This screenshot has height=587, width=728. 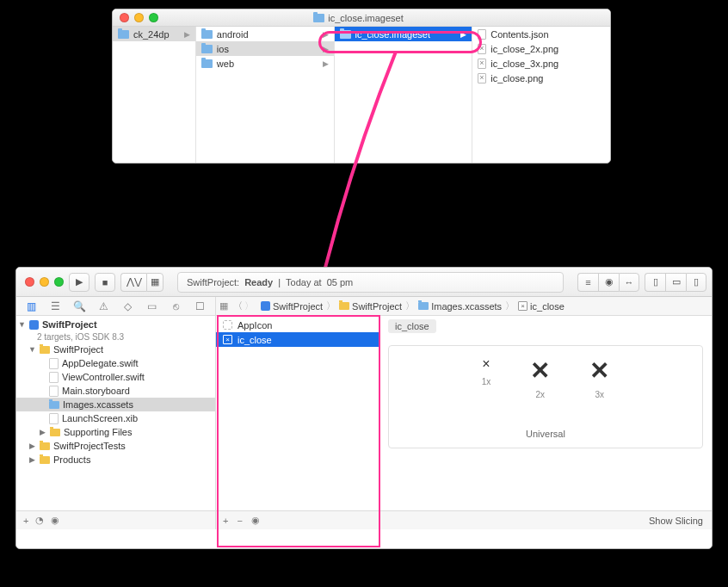 What do you see at coordinates (265, 95) in the screenshot?
I see `column-1: android ▶ ios ▶ web ▶` at bounding box center [265, 95].